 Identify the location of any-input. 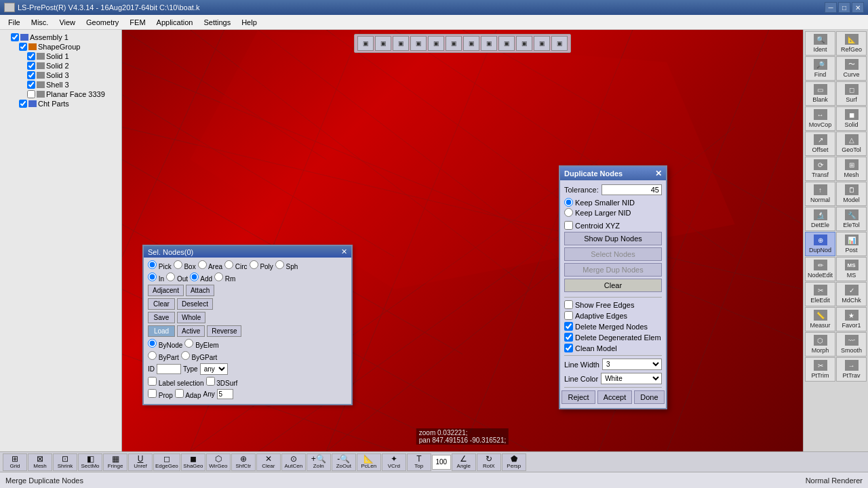
(225, 394).